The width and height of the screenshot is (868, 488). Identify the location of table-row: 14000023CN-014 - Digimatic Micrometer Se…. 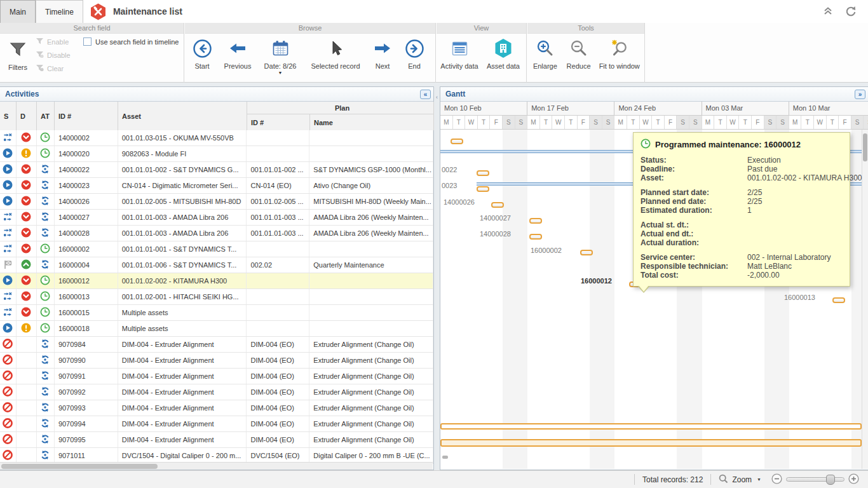
(217, 186).